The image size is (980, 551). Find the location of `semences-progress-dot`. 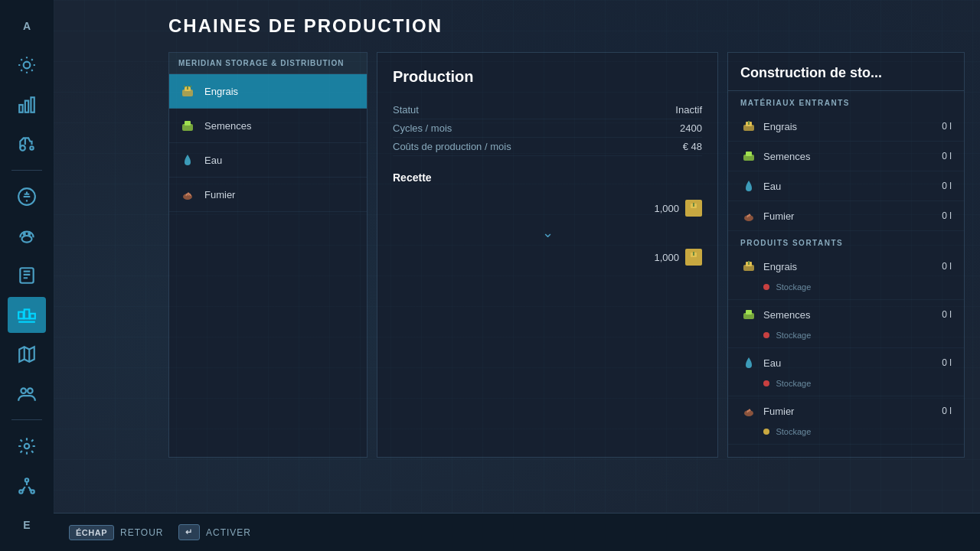

semences-progress-dot is located at coordinates (766, 335).